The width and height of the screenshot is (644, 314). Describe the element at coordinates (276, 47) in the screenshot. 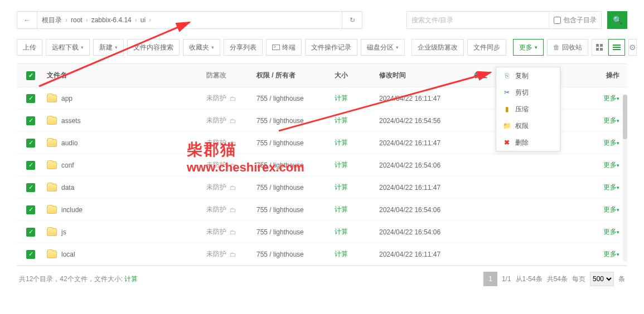

I see `terminal-icon` at that location.